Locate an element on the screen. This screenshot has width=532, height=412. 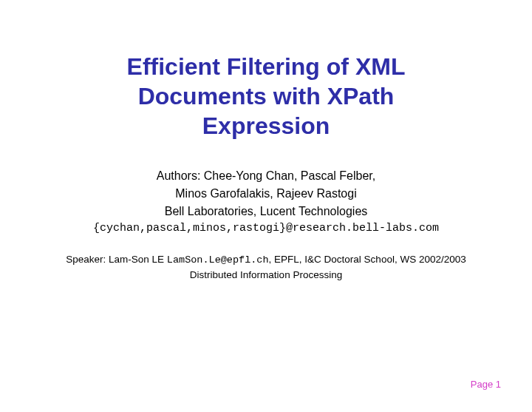
page-number: Page 1 is located at coordinates (486, 385).